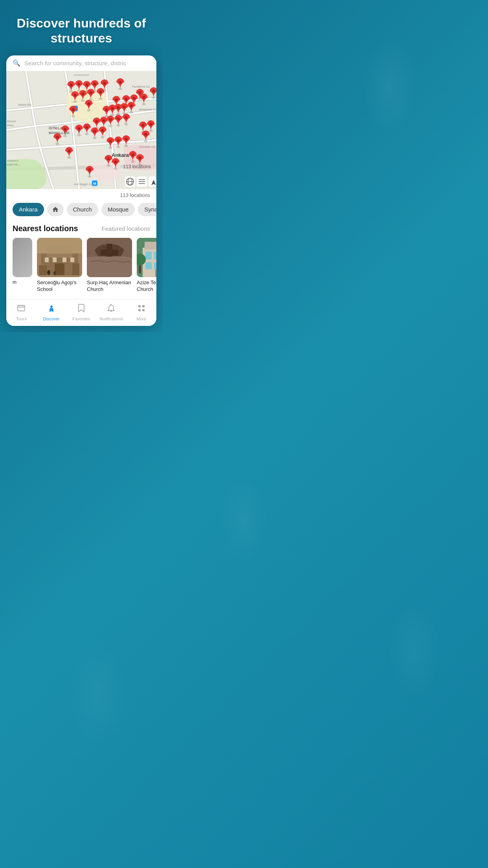 This screenshot has width=488, height=868. Describe the element at coordinates (83, 184) in the screenshot. I see `svg-text: Anıt Saygın Cd.` at that location.